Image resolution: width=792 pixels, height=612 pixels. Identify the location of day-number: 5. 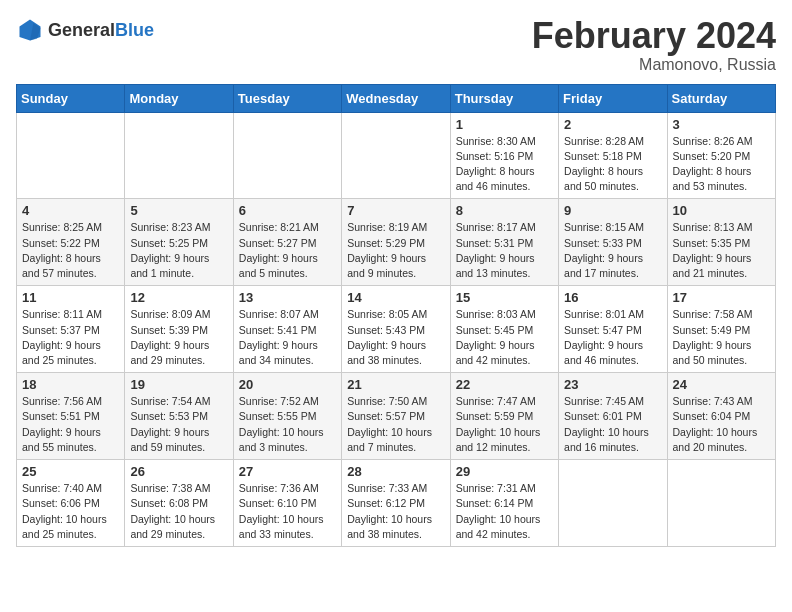
(178, 210).